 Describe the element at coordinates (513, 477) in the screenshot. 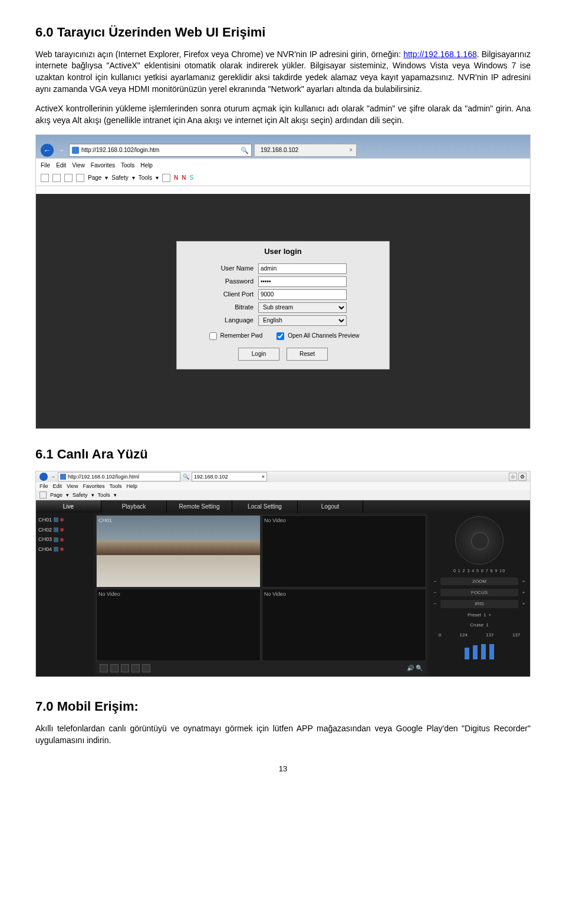

I see `star-icon: ☆` at that location.